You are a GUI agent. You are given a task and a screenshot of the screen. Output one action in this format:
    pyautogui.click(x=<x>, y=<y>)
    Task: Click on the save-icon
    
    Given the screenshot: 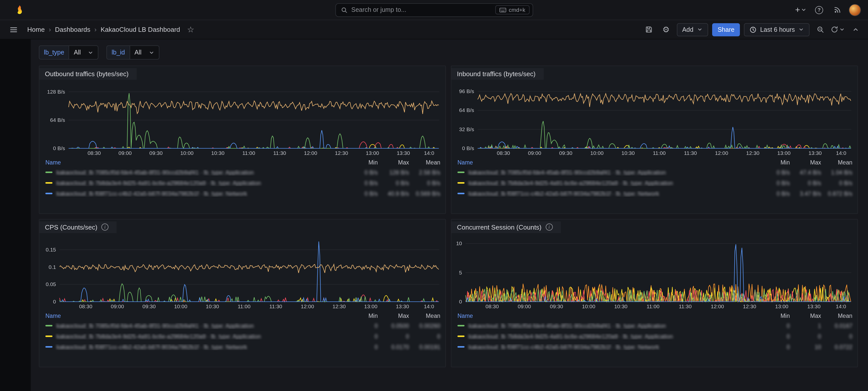 What is the action you would take?
    pyautogui.click(x=649, y=30)
    